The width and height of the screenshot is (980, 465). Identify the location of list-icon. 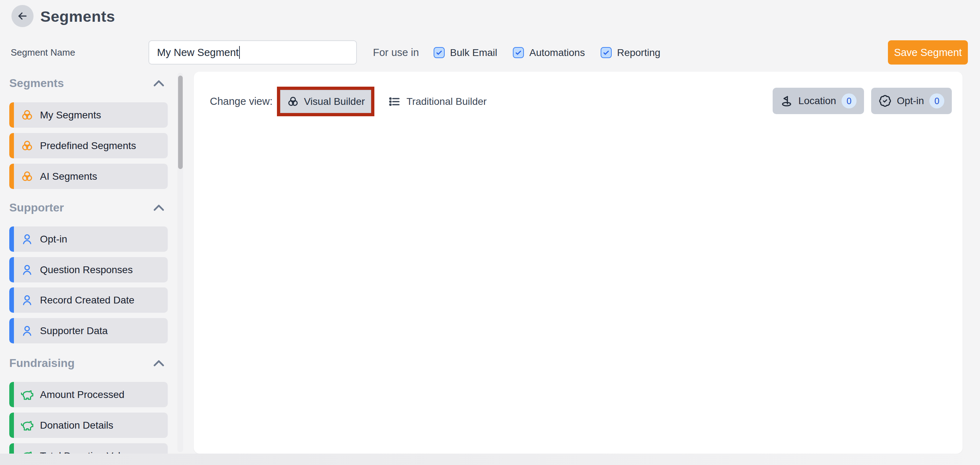
(395, 102).